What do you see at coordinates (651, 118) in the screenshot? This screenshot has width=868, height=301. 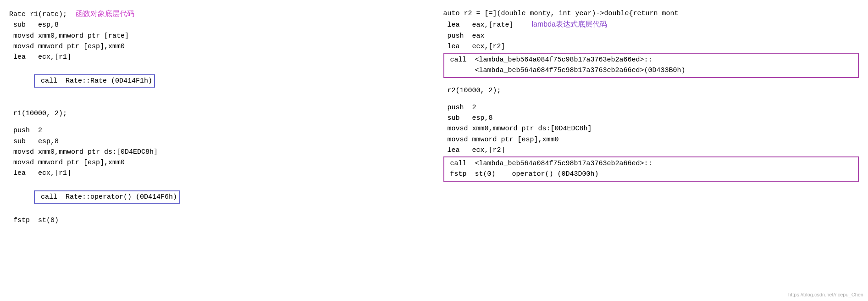 I see `right-sub-esp: sub esp,8` at bounding box center [651, 118].